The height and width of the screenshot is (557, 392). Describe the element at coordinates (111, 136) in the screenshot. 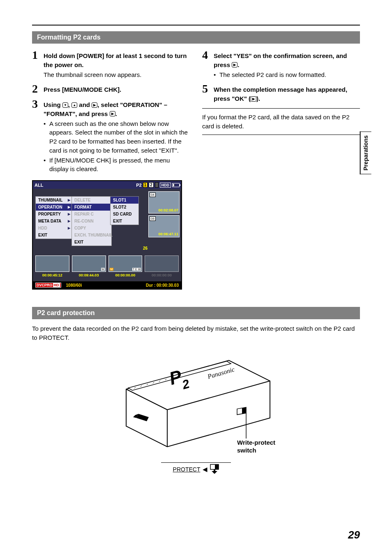

I see `step-3: 3 Using ▼, ▲ and ▶, select "OPERATION" –…` at that location.